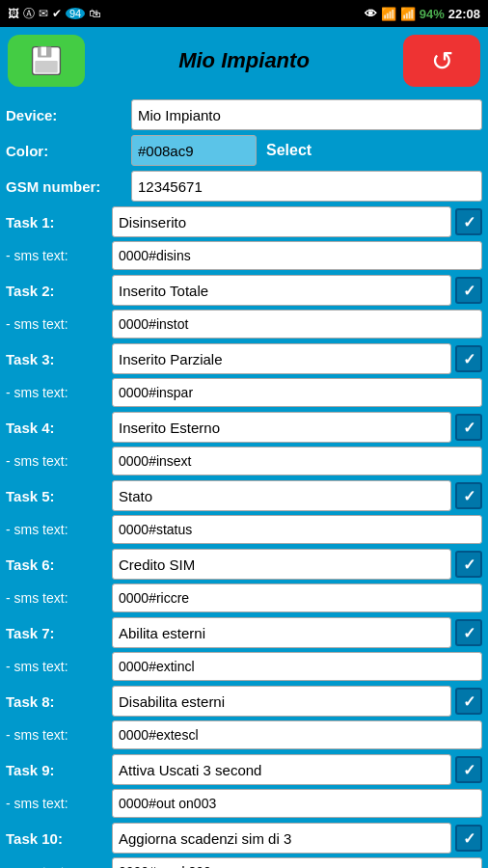 The image size is (488, 868). I want to click on email-icon: ✉, so click(43, 14).